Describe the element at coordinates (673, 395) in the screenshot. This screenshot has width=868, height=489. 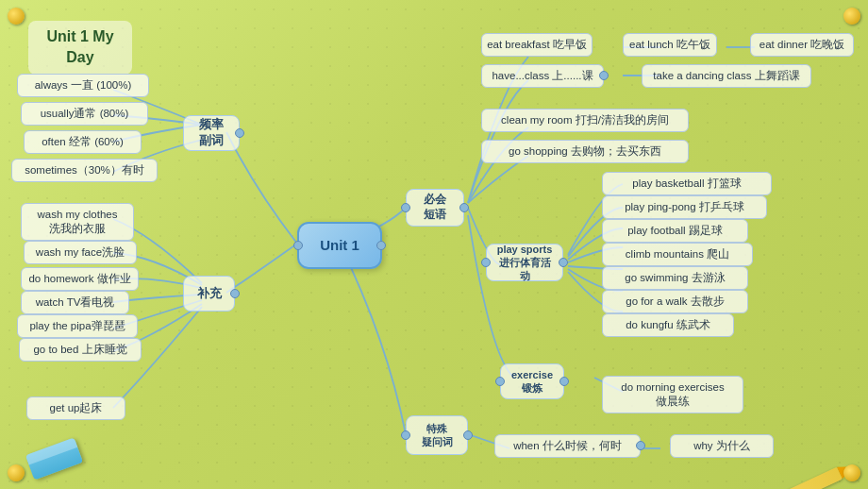
I see `leaf-morning-exercises: do morning exercises 做晨练` at that location.